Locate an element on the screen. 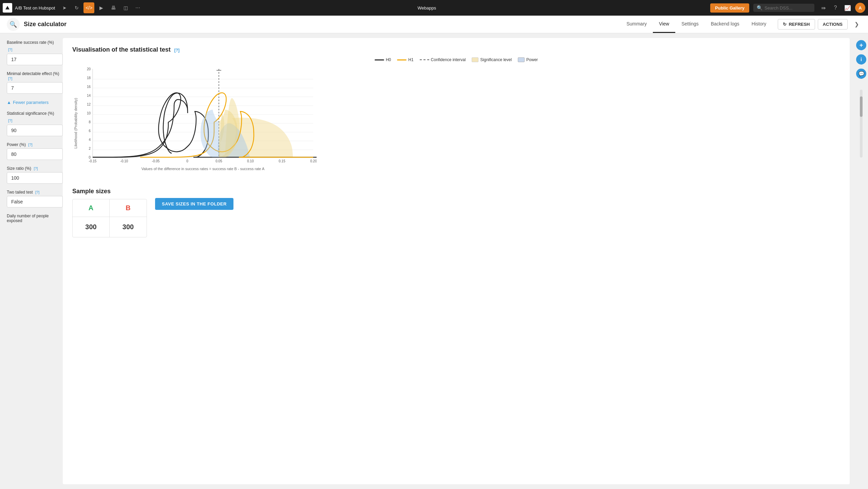 This screenshot has height=489, width=868. svg-text: 0.20 is located at coordinates (314, 161).